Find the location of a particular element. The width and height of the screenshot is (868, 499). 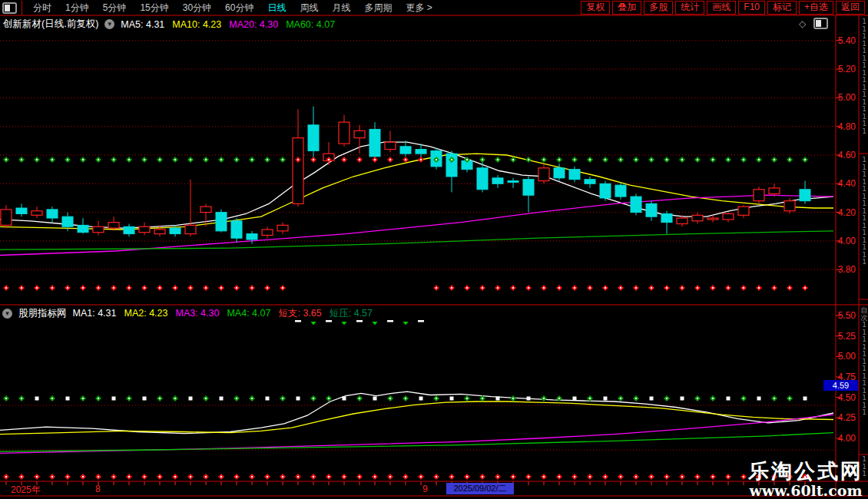

panel-layout-icon is located at coordinates (820, 23).